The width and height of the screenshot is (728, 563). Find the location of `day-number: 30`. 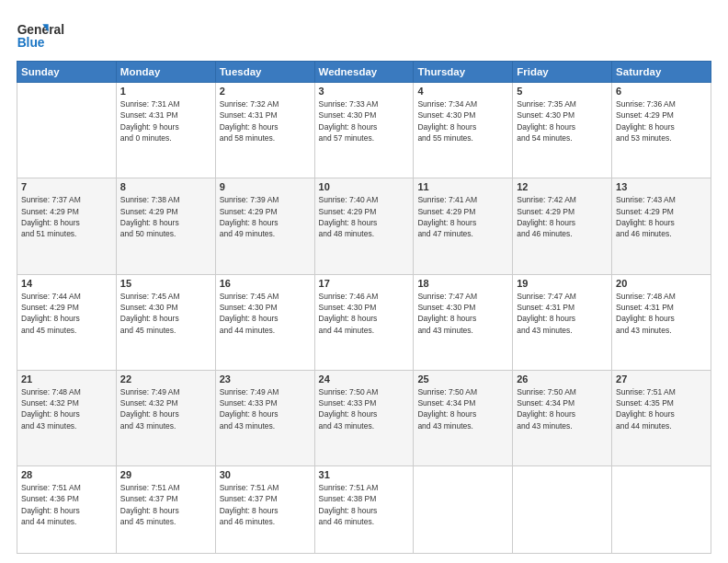

day-number: 30 is located at coordinates (265, 475).